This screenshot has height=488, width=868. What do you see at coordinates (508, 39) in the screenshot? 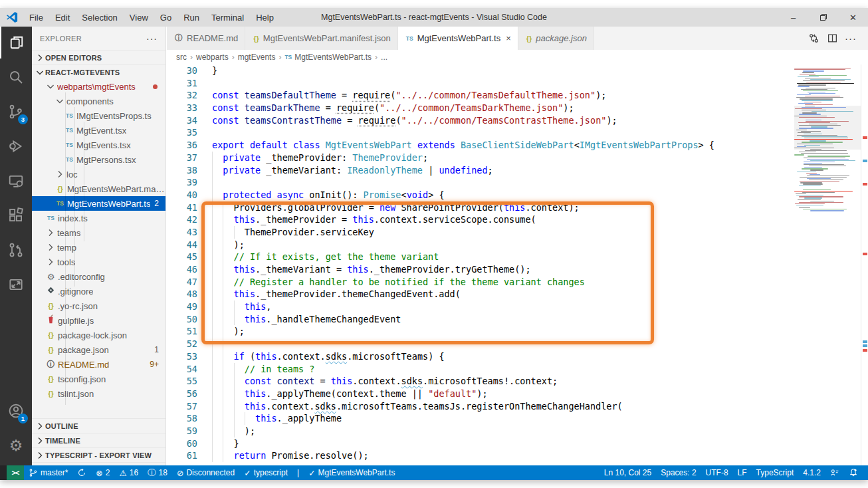
I see `close-tab-icon: ×` at bounding box center [508, 39].